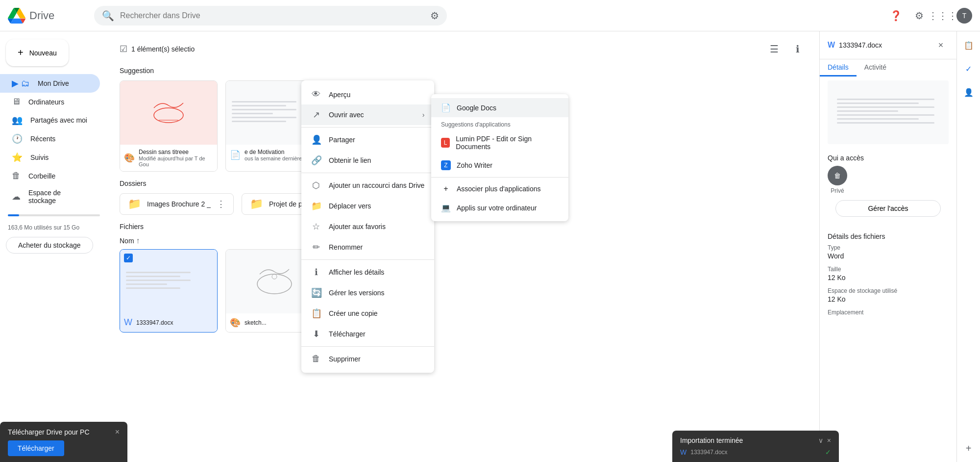  I want to click on sidebar-item-corbeille: 🗑 Corbeille, so click(50, 176).